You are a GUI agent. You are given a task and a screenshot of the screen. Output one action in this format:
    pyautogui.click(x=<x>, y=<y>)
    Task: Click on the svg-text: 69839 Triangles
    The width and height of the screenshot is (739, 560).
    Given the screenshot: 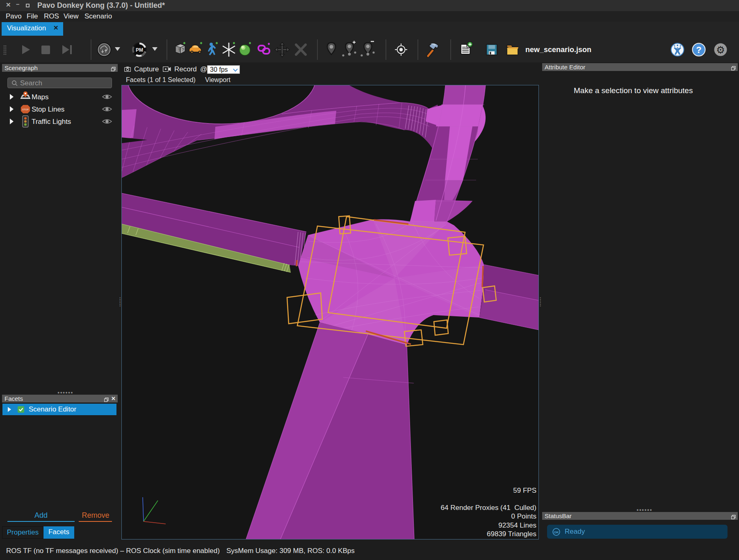 What is the action you would take?
    pyautogui.click(x=512, y=534)
    